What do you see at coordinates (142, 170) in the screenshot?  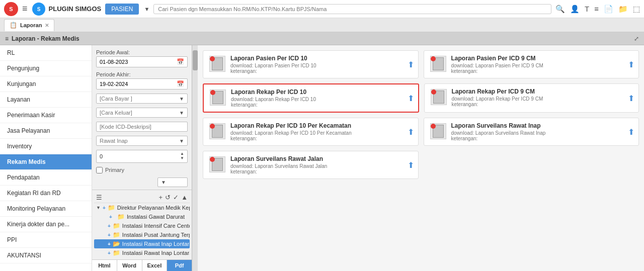 I see `primary-checkbox-label: Primary` at bounding box center [142, 170].